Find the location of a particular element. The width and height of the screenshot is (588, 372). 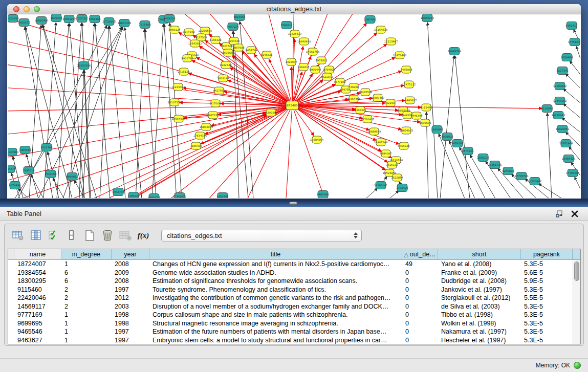

cell-title: Estimation of the future numbers of pati… is located at coordinates (276, 332).